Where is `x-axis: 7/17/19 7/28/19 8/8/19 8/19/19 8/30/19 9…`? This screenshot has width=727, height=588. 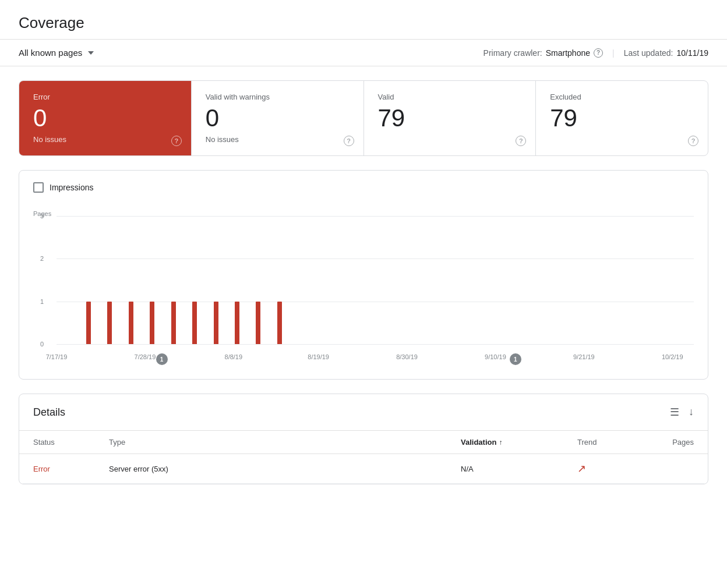
x-axis: 7/17/19 7/28/19 8/8/19 8/19/19 8/30/19 9… is located at coordinates (375, 360).